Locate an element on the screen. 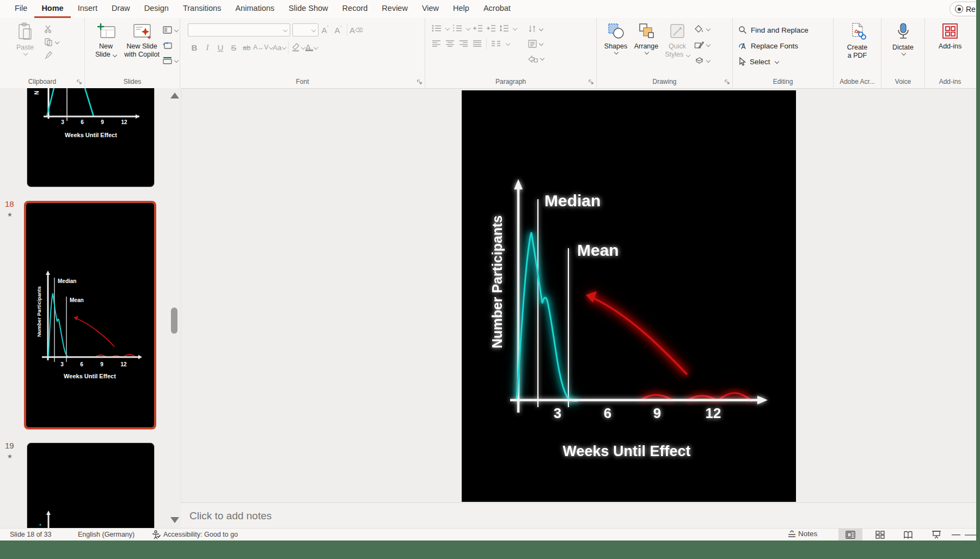 This screenshot has height=559, width=980. strikethrough-button: ab is located at coordinates (247, 47).